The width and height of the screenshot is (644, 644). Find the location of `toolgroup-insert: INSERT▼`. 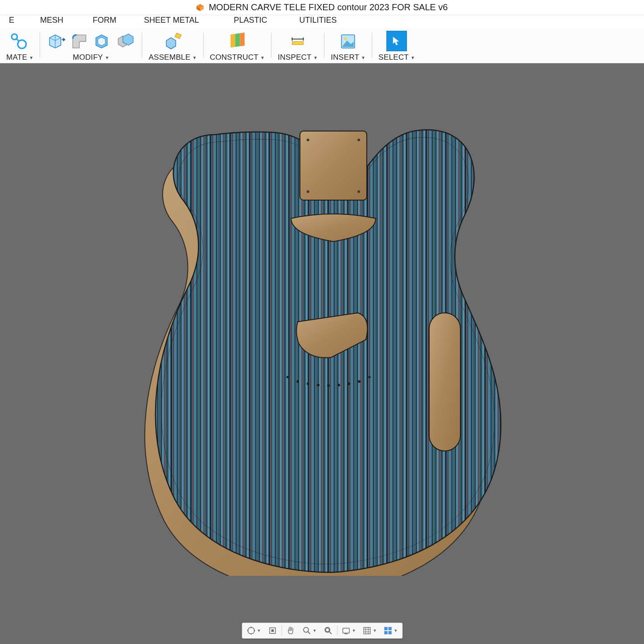

toolgroup-insert: INSERT▼ is located at coordinates (348, 45).